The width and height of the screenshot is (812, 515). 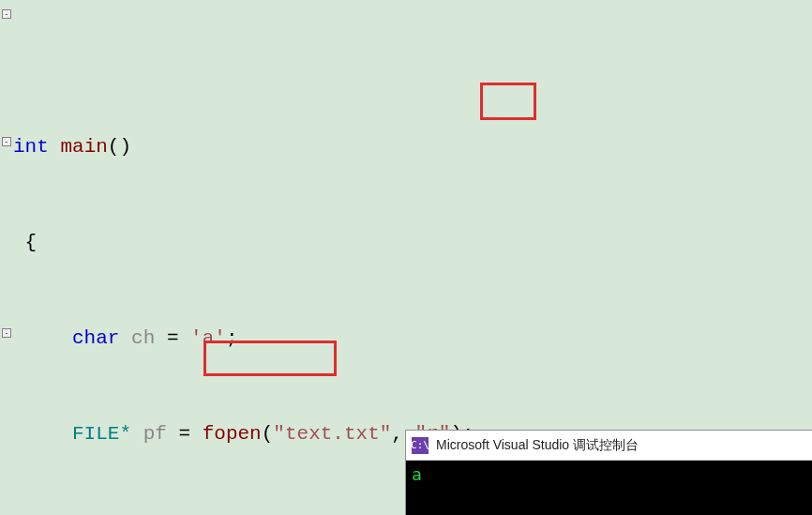 I want to click on ident-main: main, so click(x=83, y=146).